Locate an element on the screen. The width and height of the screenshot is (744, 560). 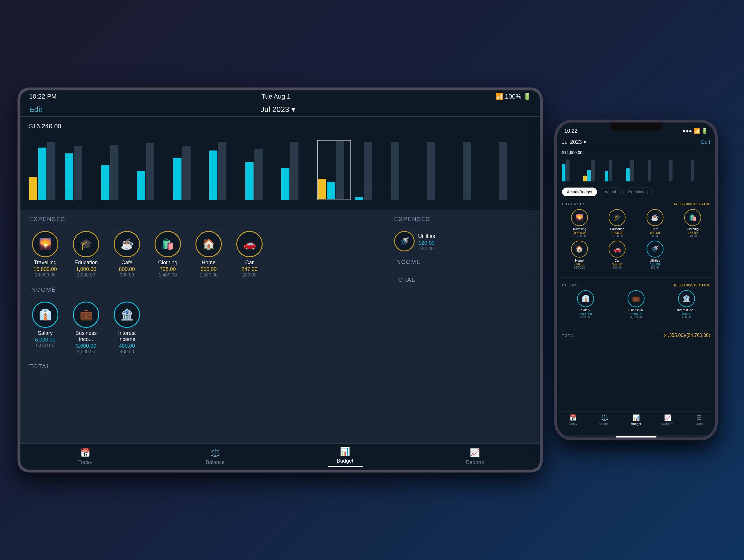
phone-car-name: Car is located at coordinates (617, 261).